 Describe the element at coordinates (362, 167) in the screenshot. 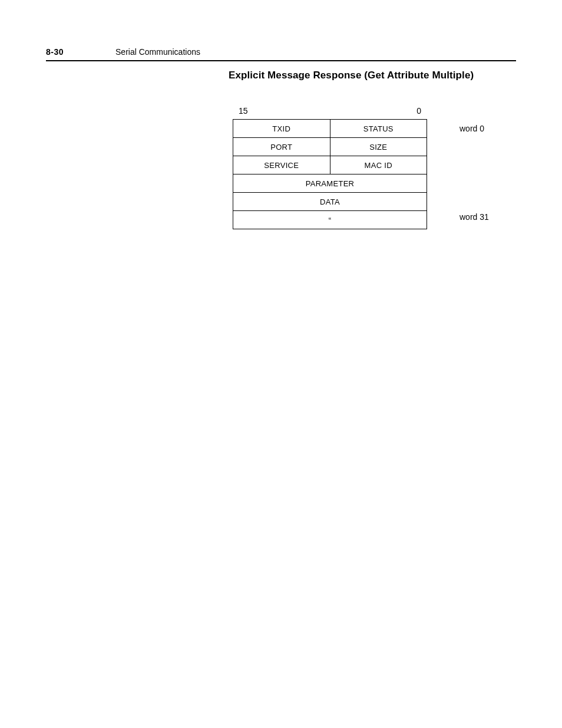

I see `packet-diagram: 15 0 TXID STATUS PORT SIZE SERVICE MAC I…` at that location.